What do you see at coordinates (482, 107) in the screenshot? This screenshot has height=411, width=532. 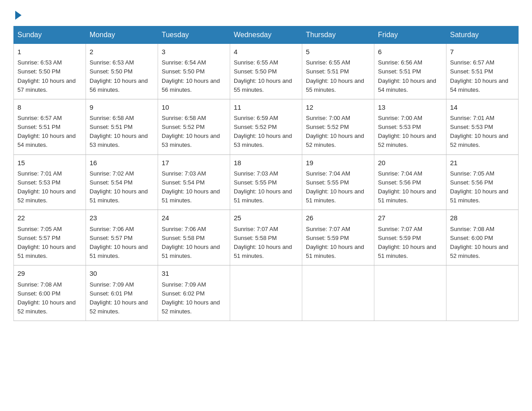 I see `day-number: 14` at bounding box center [482, 107].